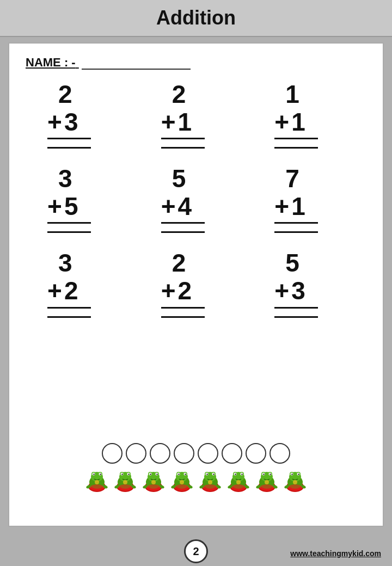 The image size is (392, 566). I want to click on problem-5: 5 +4, so click(196, 199).